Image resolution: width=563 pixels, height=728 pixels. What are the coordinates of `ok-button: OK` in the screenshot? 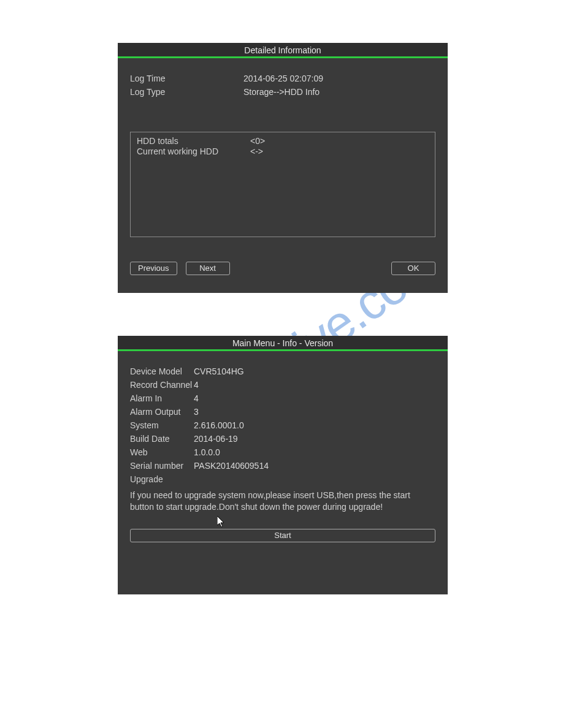 It's located at (413, 268).